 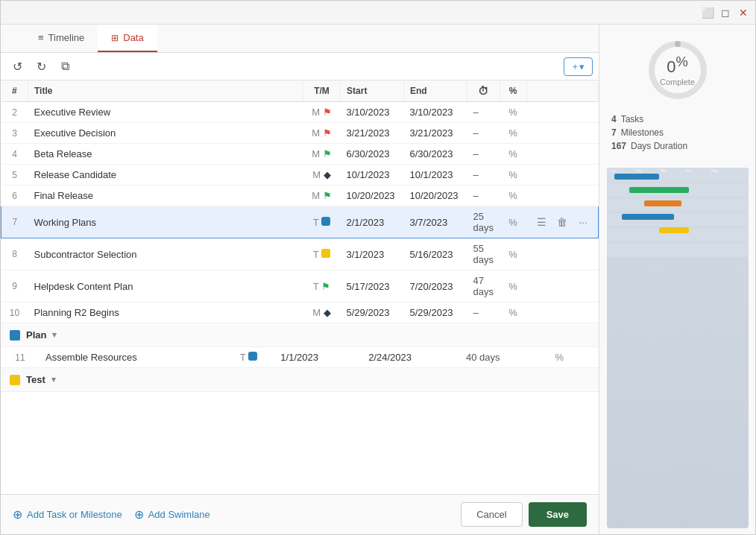 I want to click on footer-bar: ⊕ Add Task or Milestone ⊕ Add Swimlane C…, so click(x=300, y=514).